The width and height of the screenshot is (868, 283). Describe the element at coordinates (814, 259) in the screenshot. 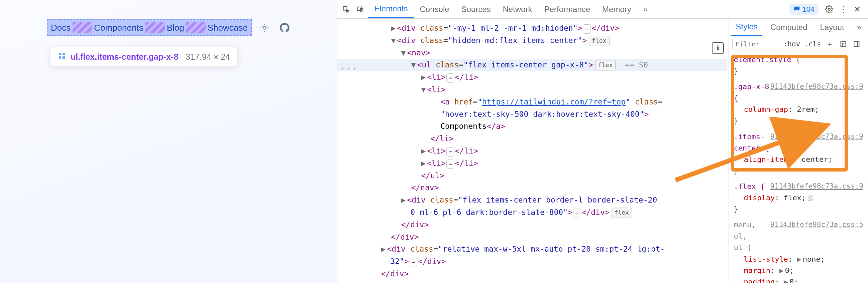

I see `css-value: none;` at that location.